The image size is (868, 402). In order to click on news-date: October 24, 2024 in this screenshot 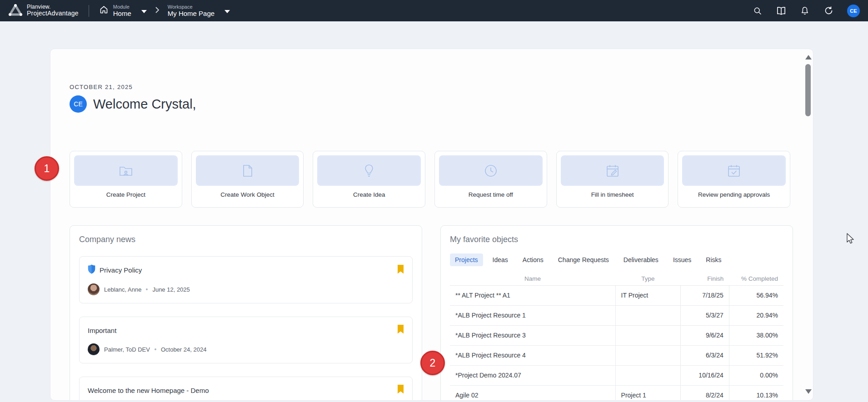, I will do `click(184, 350)`.